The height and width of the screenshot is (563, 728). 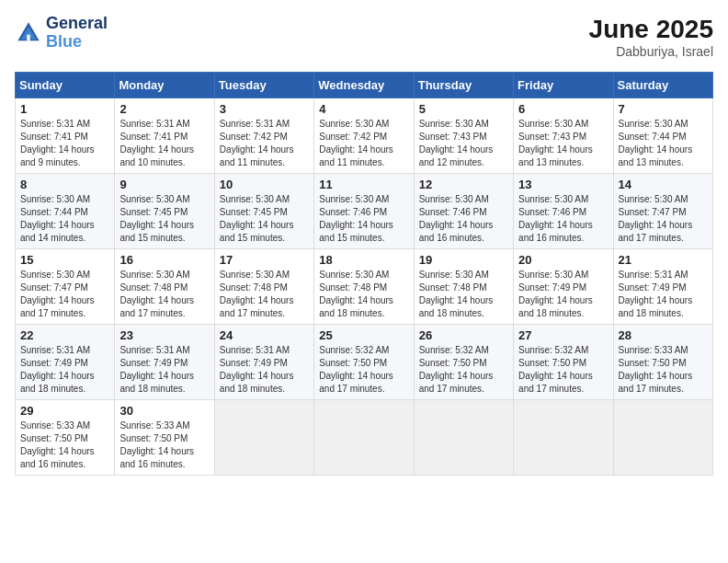 I want to click on day-info: Sunrise: 5:31 AMSunset: 7:42 PMDaylight:…, so click(x=265, y=144).